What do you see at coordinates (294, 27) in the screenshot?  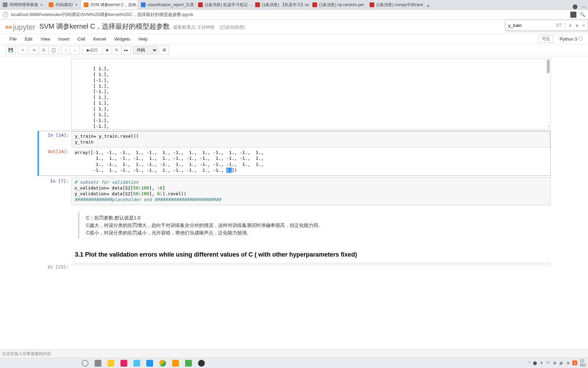 I see `jupyter-header: jupyter SVM 调参kernel C，选择最好的模型超参数 最新检查点:…` at bounding box center [294, 27].